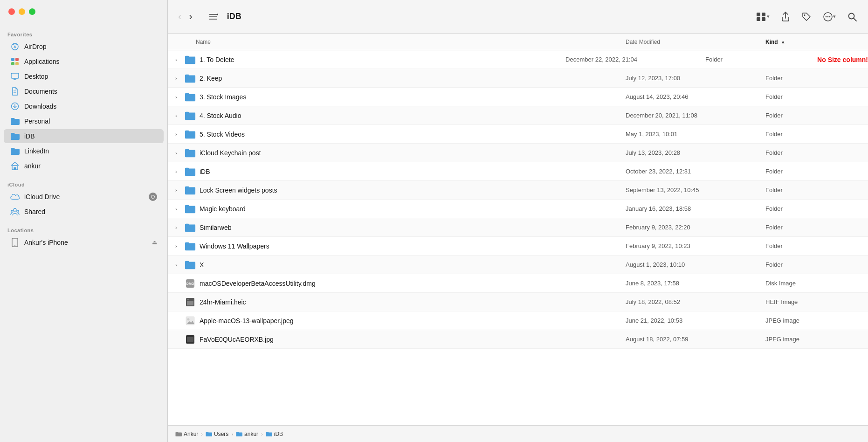  I want to click on breadcrumb-ankur2: ankur, so click(247, 434).